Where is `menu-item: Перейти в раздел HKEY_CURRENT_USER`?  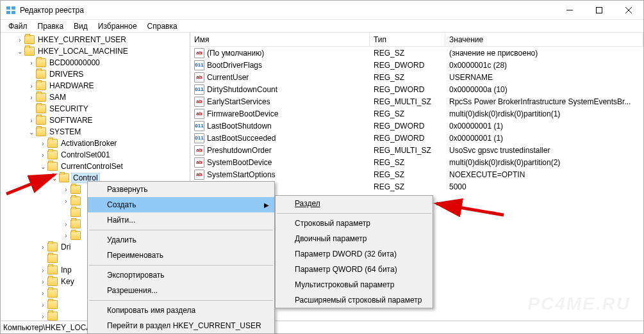 menu-item: Перейти в раздел HKEY_CURRENT_USER is located at coordinates (181, 326).